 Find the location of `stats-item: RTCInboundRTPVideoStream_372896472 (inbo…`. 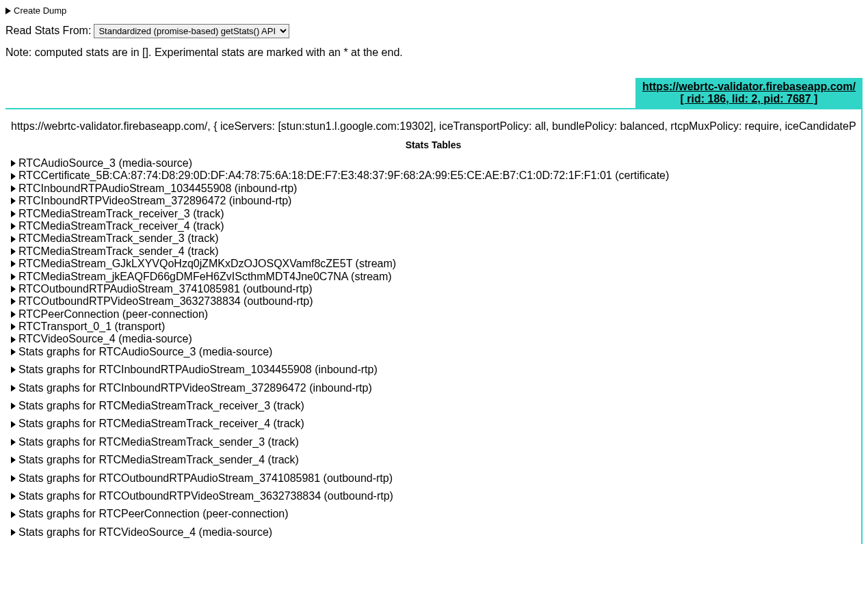

stats-item: RTCInboundRTPVideoStream_372896472 (inbo… is located at coordinates (434, 201).